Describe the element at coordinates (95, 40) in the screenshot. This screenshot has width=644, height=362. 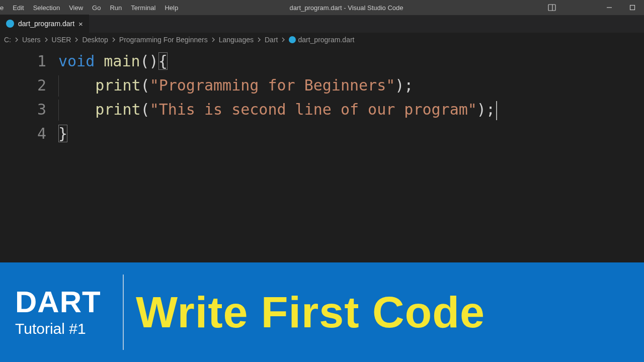
I see `crumb-desktop: Desktop` at that location.